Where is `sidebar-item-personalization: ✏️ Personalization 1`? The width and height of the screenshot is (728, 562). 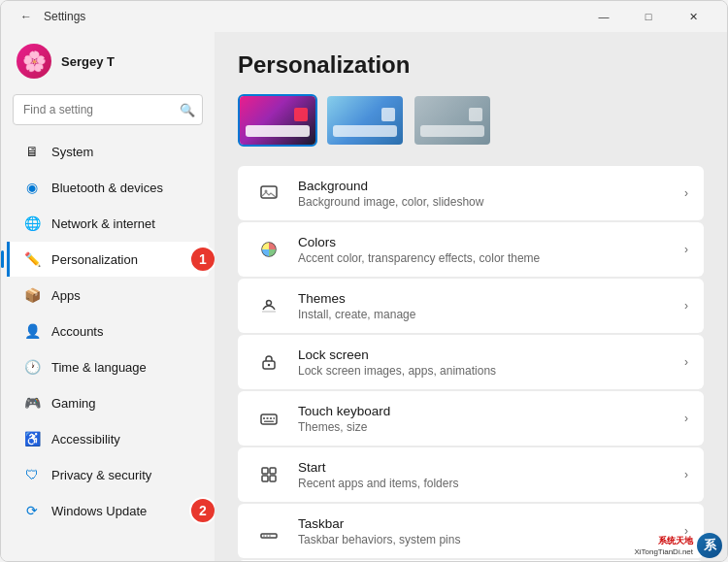
sidebar-item-personalization: ✏️ Personalization 1 is located at coordinates (108, 259).